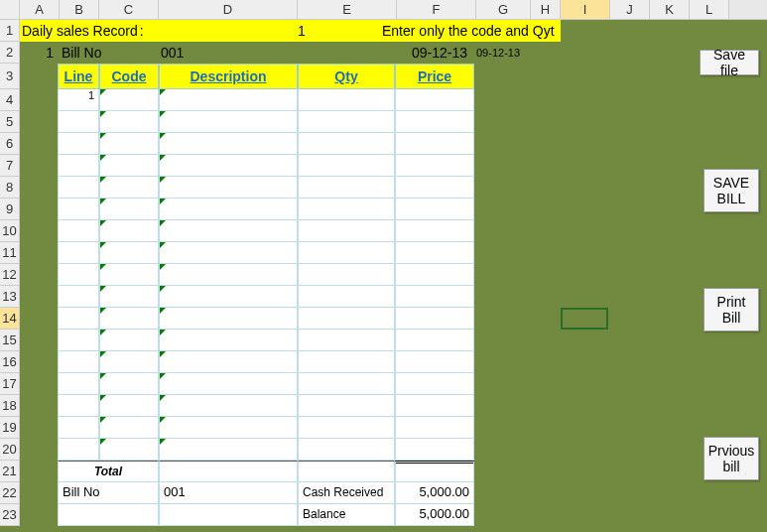  I want to click on cell-desc, so click(228, 100).